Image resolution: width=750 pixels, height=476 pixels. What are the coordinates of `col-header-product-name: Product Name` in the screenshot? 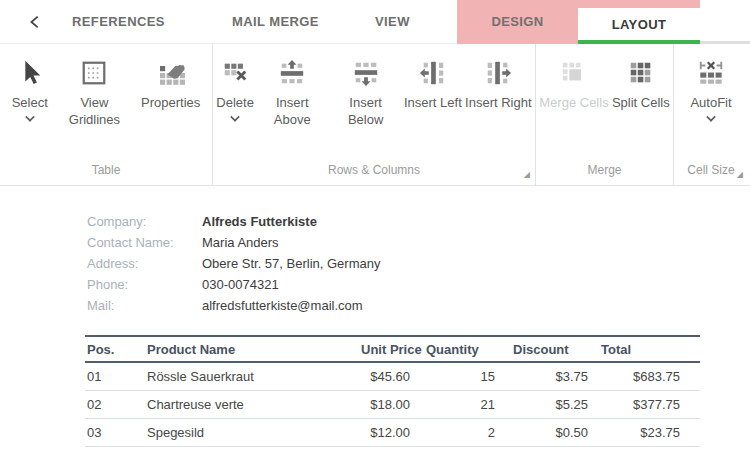 It's located at (245, 349).